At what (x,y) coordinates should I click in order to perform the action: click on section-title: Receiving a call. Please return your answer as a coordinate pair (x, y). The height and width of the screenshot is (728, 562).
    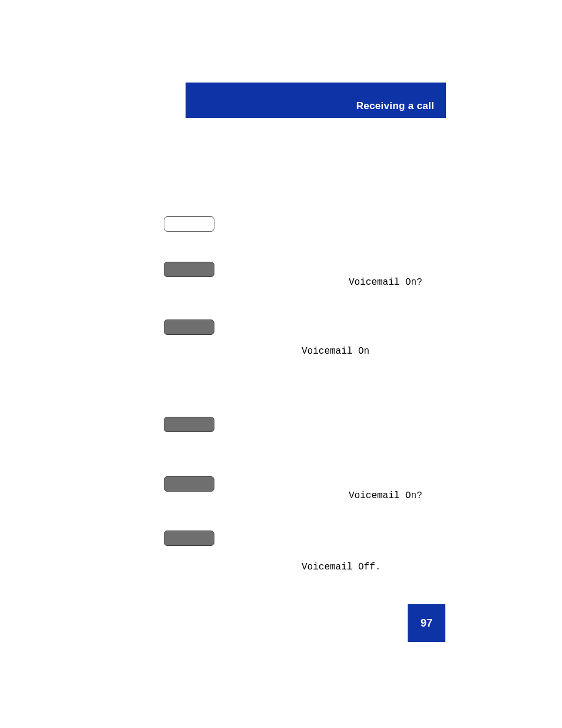
    Looking at the image, I should click on (395, 106).